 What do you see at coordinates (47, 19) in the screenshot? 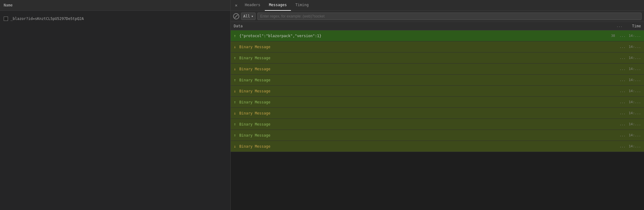
I see `websocket-url: _blazor?id=sKnztCL5pU5297De5tpQ2A` at bounding box center [47, 19].